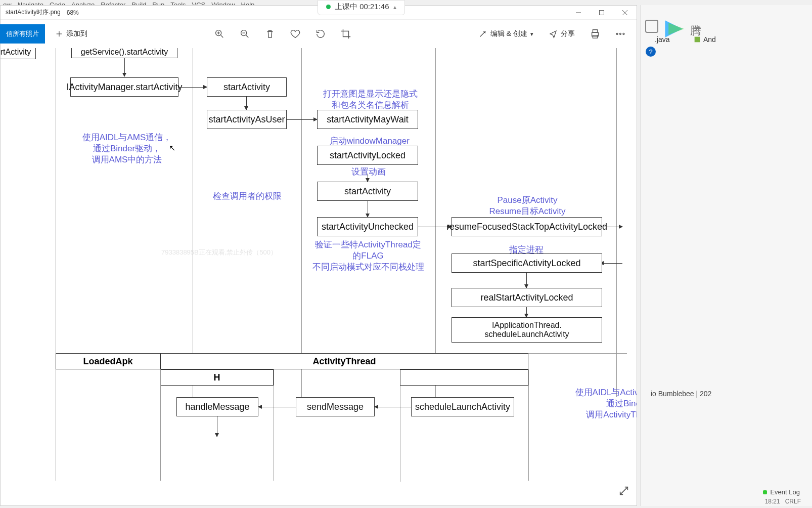  Describe the element at coordinates (368, 256) in the screenshot. I see `ann-flag: 验证一些特ActivityThread定的FLAG不同启动模式对应不同栈处理` at that location.